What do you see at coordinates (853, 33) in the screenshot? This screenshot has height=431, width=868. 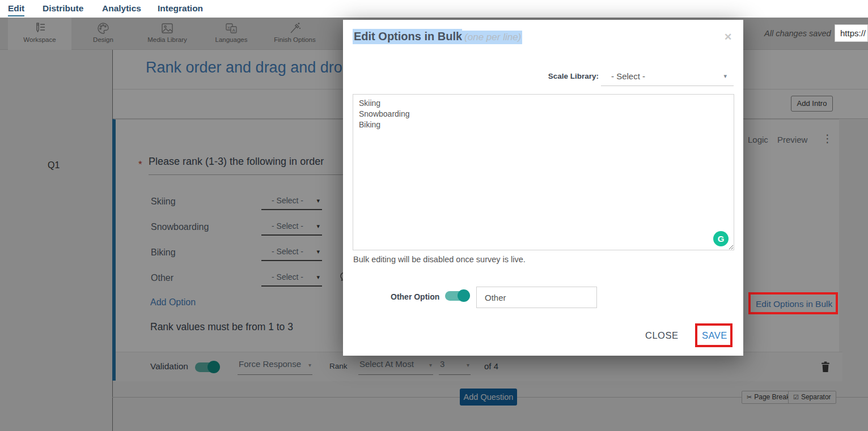 I see `share-url-text: https://` at bounding box center [853, 33].